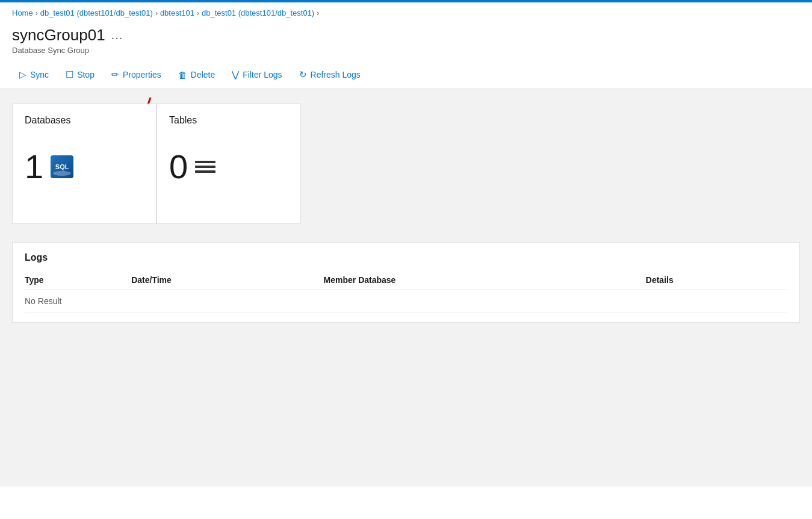 The width and height of the screenshot is (812, 519). Describe the element at coordinates (229, 120) in the screenshot. I see `tables-card-title: Tables` at that location.